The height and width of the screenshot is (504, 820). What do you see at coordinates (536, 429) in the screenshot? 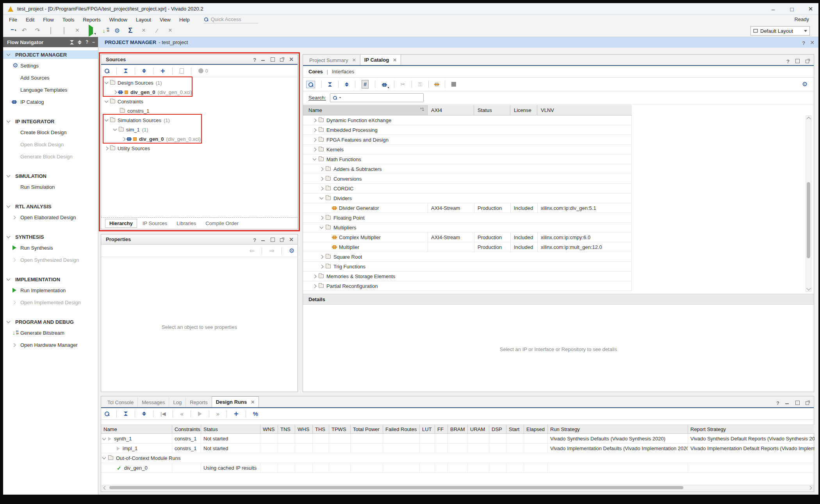
I see `column-elapsed: Elapsed` at bounding box center [536, 429].